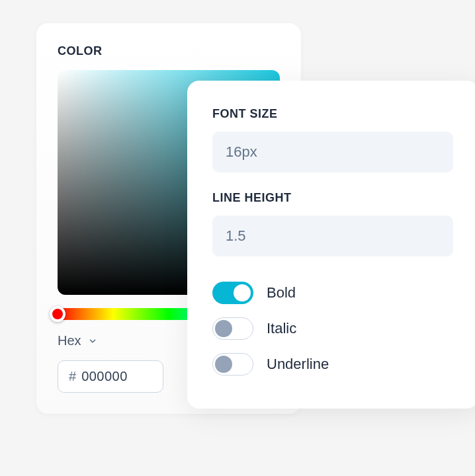 Image resolution: width=475 pixels, height=476 pixels. What do you see at coordinates (233, 329) in the screenshot?
I see `italic-toggle` at bounding box center [233, 329].